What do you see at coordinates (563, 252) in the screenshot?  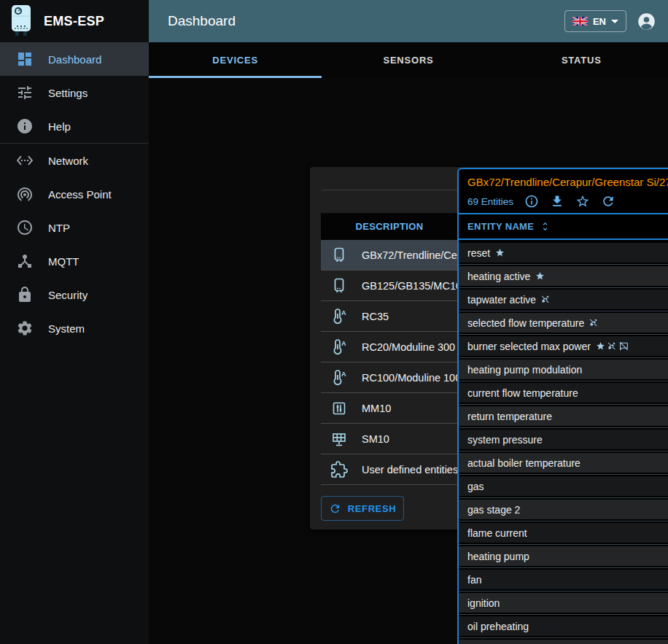 I see `entity-row: reset` at bounding box center [563, 252].